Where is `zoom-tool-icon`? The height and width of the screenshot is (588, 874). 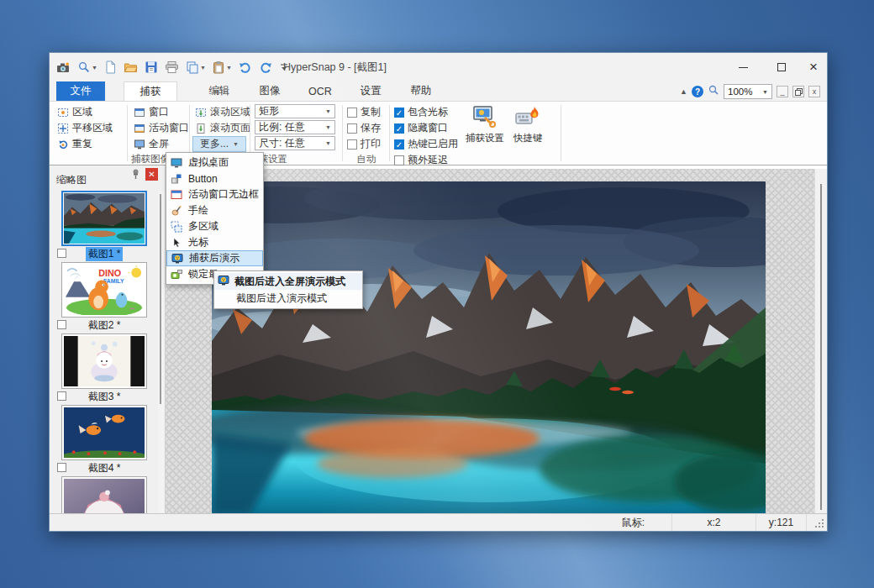
zoom-tool-icon is located at coordinates (713, 92).